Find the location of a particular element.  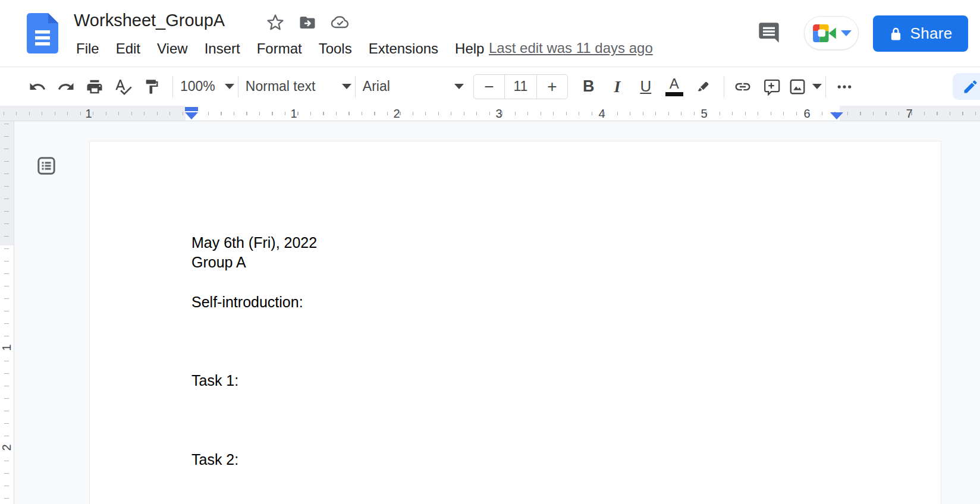

menu-bar: FileEditViewInsertFormatToolsExtensionsH… is located at coordinates (280, 49).